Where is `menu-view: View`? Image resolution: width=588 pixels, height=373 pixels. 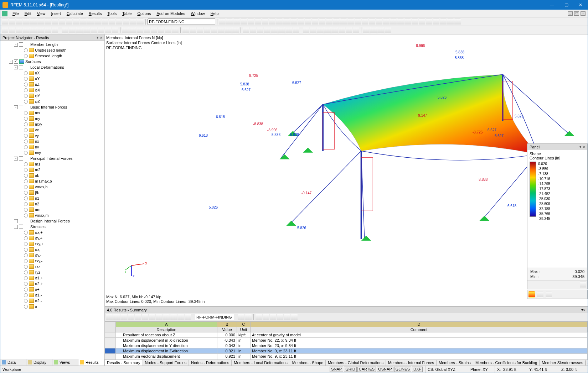 menu-view: View is located at coordinates (41, 14).